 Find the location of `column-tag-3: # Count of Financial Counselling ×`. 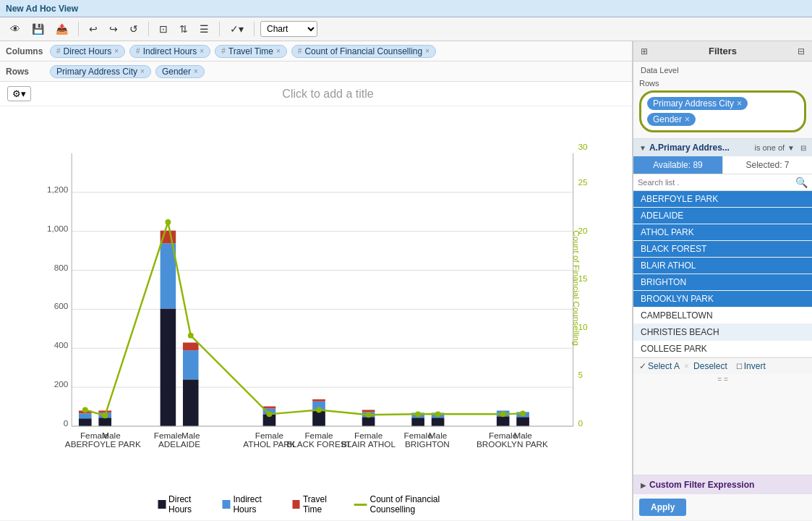

column-tag-3: # Count of Financial Counselling × is located at coordinates (364, 51).